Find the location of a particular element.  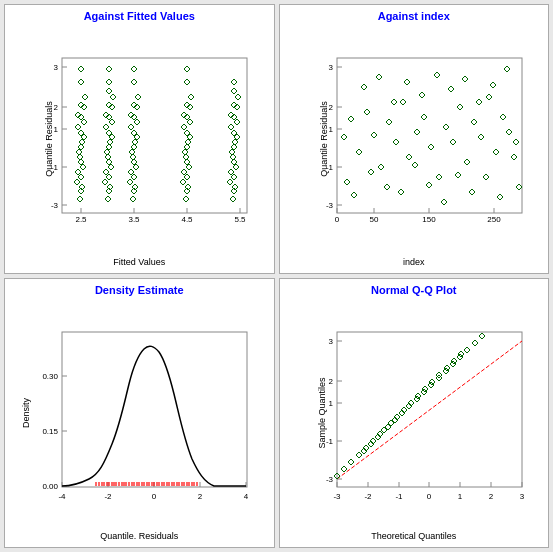

panel-title-fitted: Against Fitted Values is located at coordinates (140, 16).